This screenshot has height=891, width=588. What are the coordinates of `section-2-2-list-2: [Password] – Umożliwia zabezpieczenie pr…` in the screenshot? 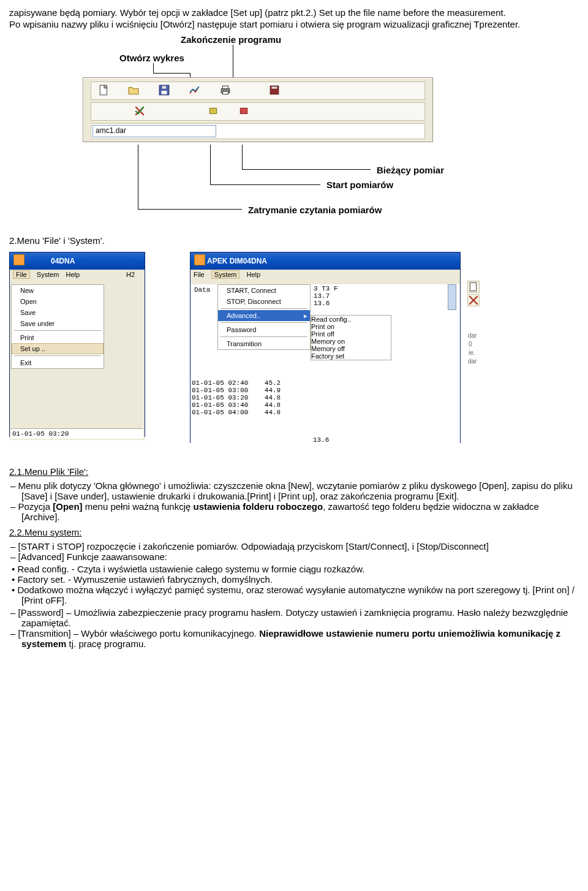 It's located at (294, 628).